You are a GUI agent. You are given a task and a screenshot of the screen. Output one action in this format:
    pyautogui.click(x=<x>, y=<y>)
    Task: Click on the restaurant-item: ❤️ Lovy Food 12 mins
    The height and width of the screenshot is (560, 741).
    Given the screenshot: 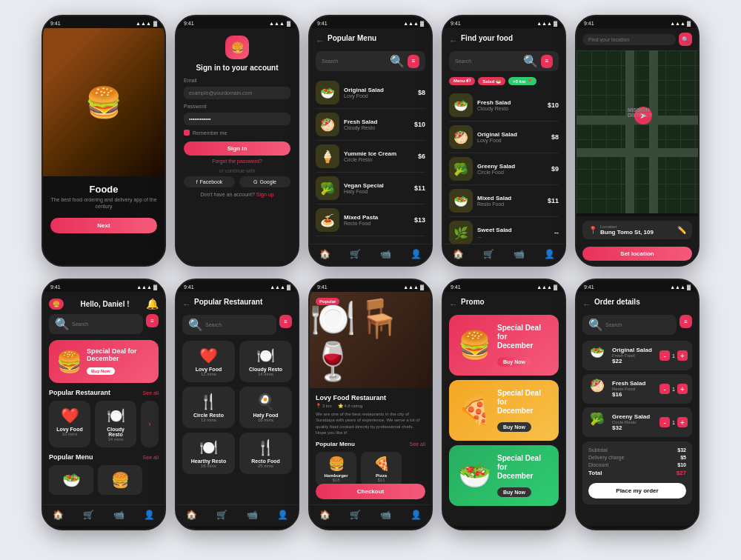 What is the action you would take?
    pyautogui.click(x=209, y=361)
    